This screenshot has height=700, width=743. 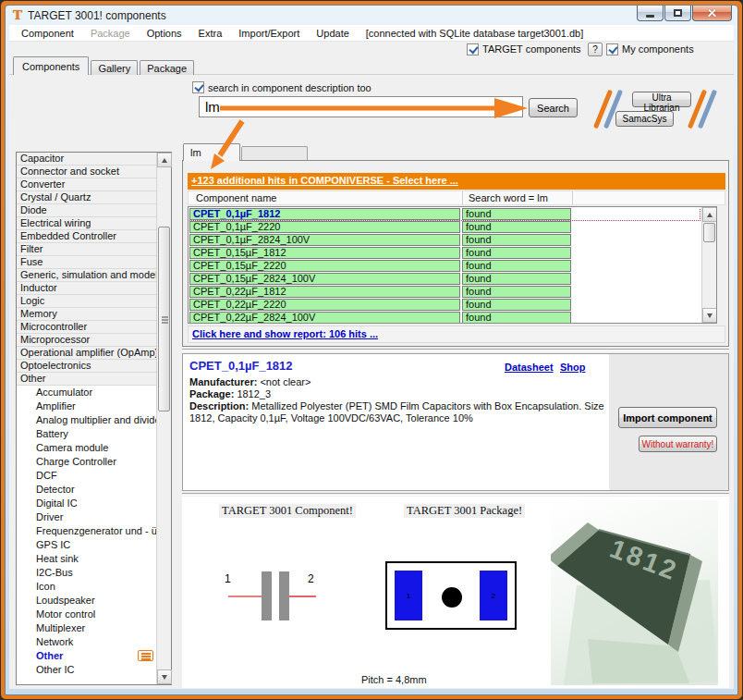 I want to click on tab-gallery: Gallery, so click(x=115, y=68).